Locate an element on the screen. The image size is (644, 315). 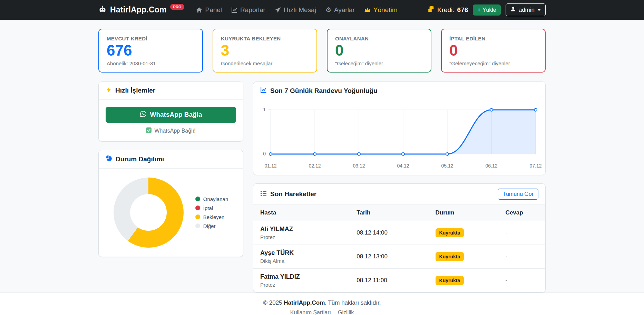
copyright-prefix: © 2025 is located at coordinates (274, 303).